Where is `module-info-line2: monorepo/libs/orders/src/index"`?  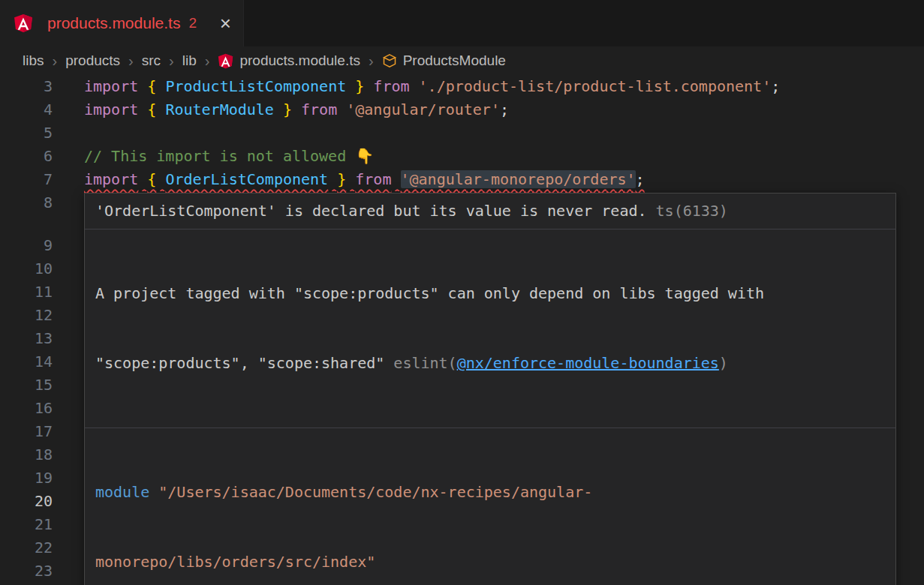
module-info-line2: monorepo/libs/orders/src/index" is located at coordinates (490, 562).